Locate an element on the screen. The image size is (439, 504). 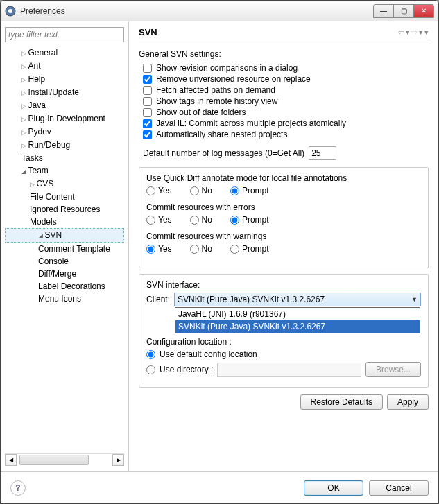
scroll-thumb is located at coordinates (54, 460).